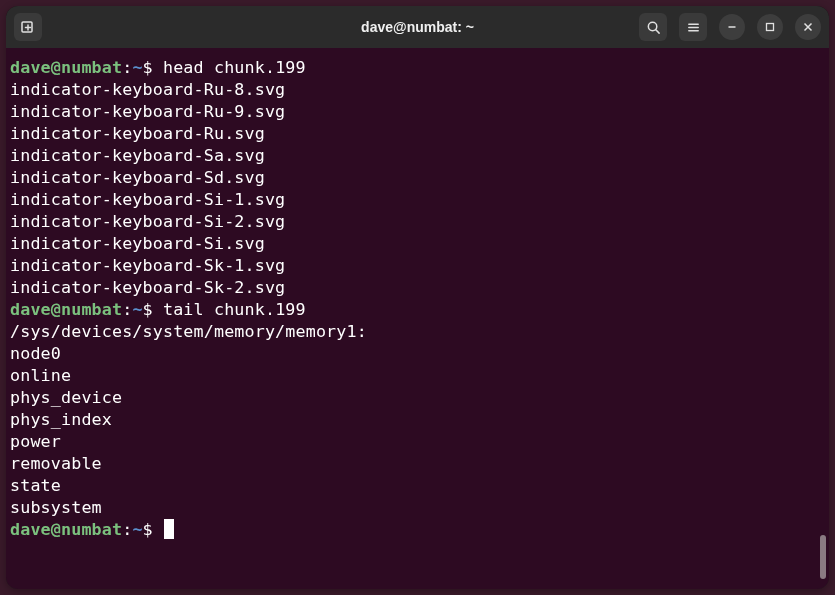  I want to click on command-text: head chunk.199, so click(230, 67).